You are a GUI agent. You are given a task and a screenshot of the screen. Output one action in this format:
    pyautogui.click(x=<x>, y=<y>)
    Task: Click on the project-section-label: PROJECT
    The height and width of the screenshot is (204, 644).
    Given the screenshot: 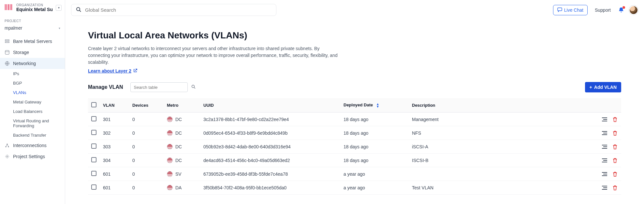 What is the action you would take?
    pyautogui.click(x=33, y=20)
    